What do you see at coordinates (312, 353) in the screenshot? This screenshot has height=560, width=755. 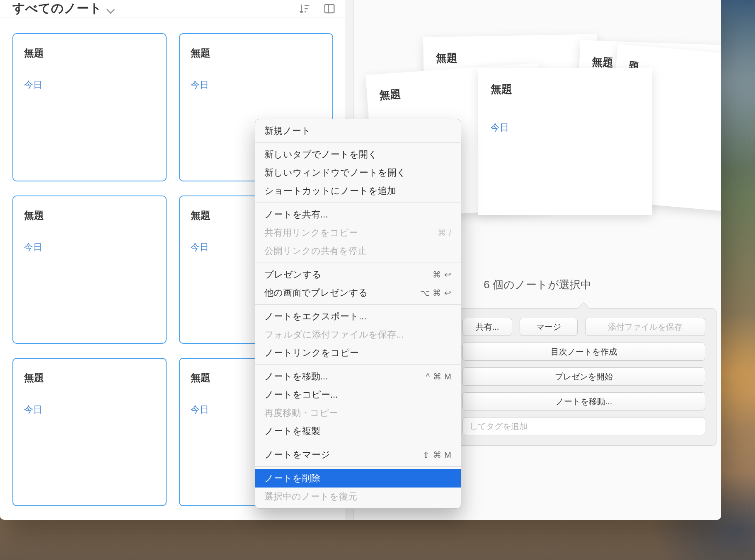 I see `context-menu-item-label: ノートリンクをコピー` at bounding box center [312, 353].